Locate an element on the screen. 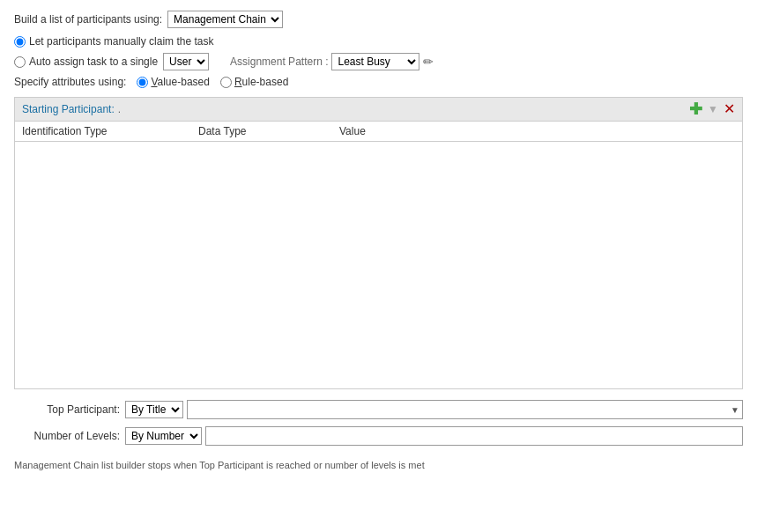  specify-attributes-row: Specify attributes using: Value-based Ru… is located at coordinates (379, 82).